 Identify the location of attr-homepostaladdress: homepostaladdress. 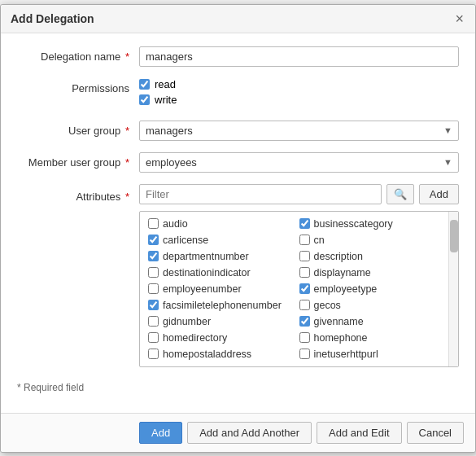
(219, 354).